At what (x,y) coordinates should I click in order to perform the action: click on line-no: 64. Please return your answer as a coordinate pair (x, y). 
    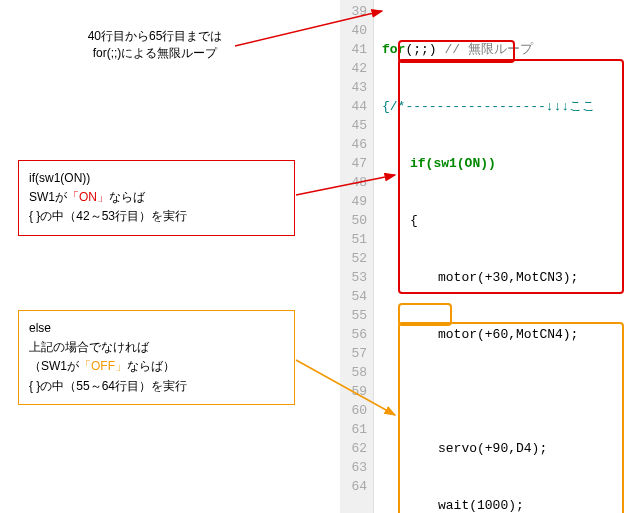
    Looking at the image, I should click on (354, 486).